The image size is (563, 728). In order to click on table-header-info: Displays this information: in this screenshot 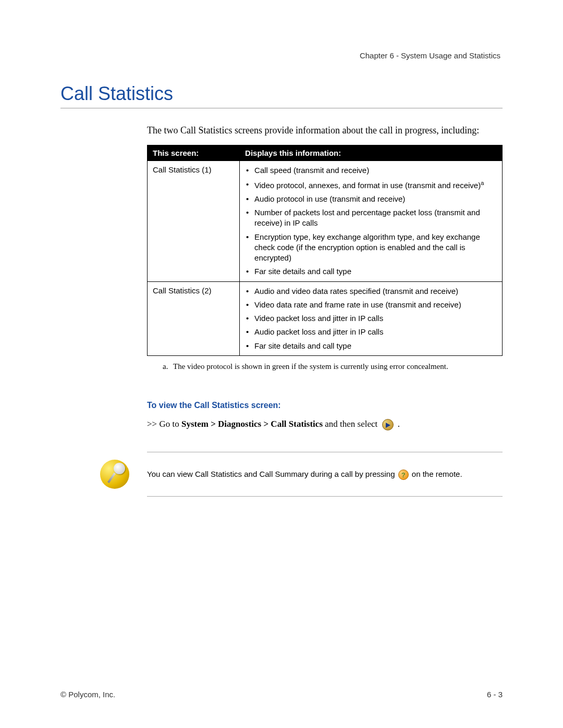, I will do `click(371, 153)`.